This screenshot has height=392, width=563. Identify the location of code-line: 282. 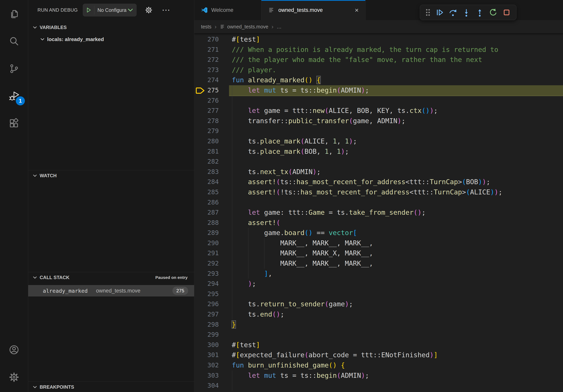
(379, 162).